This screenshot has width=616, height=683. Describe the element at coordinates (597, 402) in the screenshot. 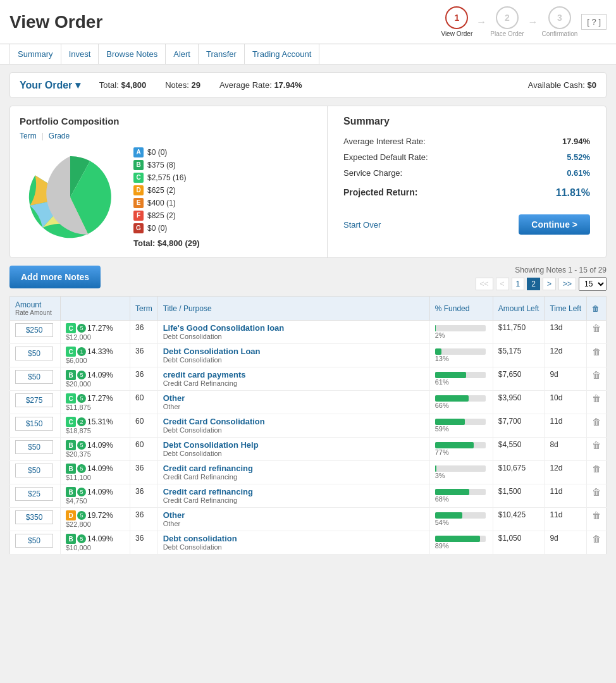

I see `cell-delete-3: 🗑` at that location.